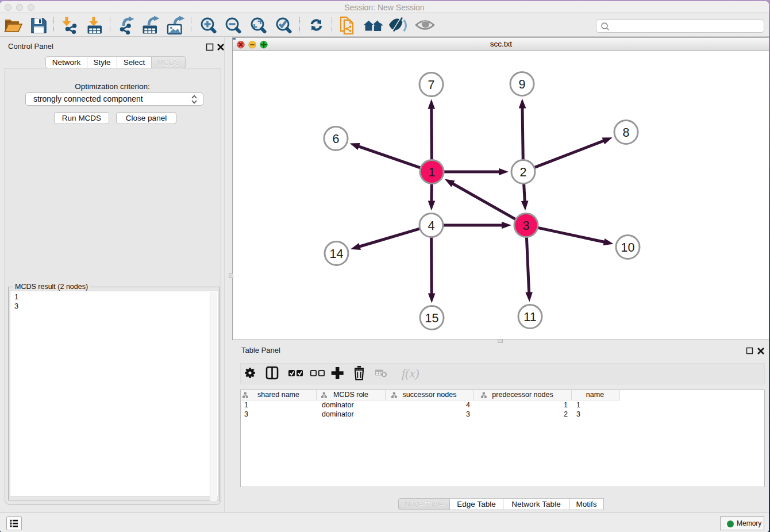 The image size is (770, 532). What do you see at coordinates (530, 317) in the screenshot?
I see `svg-text: 11` at bounding box center [530, 317].